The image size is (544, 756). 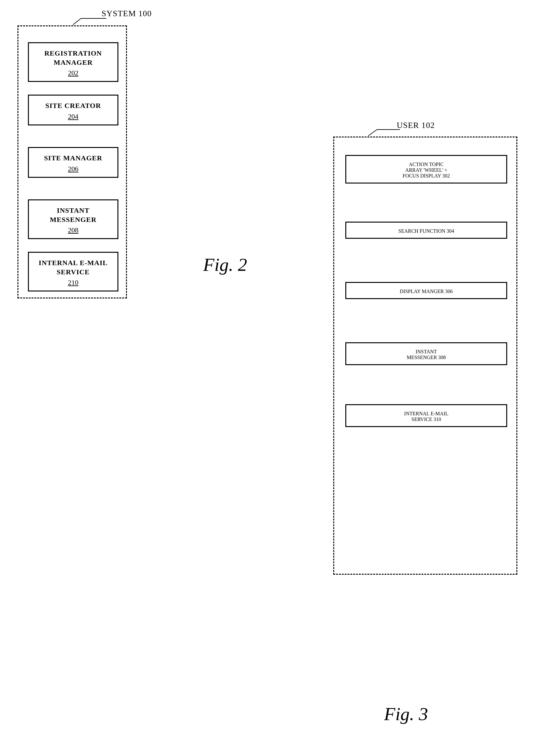 I want to click on display-manager-box: DISPLAY MANGER 306, so click(x=426, y=291).